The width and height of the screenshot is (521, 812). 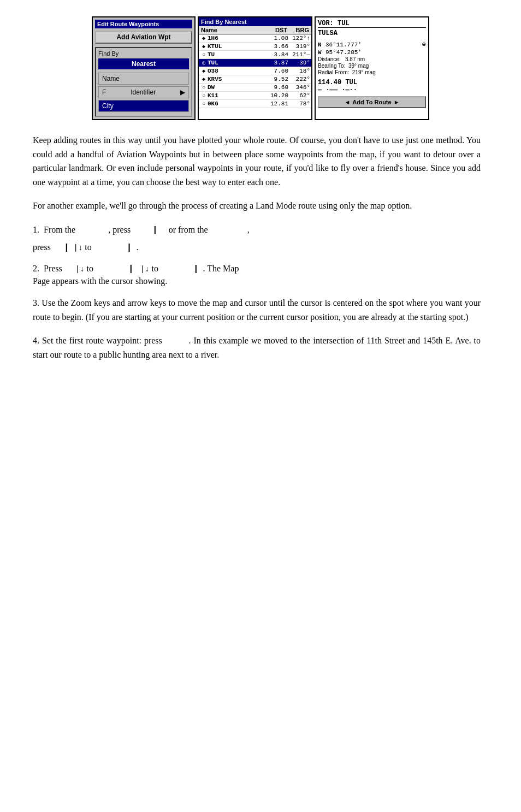 I want to click on body-paragraph-1: Keep adding routes in this way until you…, so click(x=257, y=161).